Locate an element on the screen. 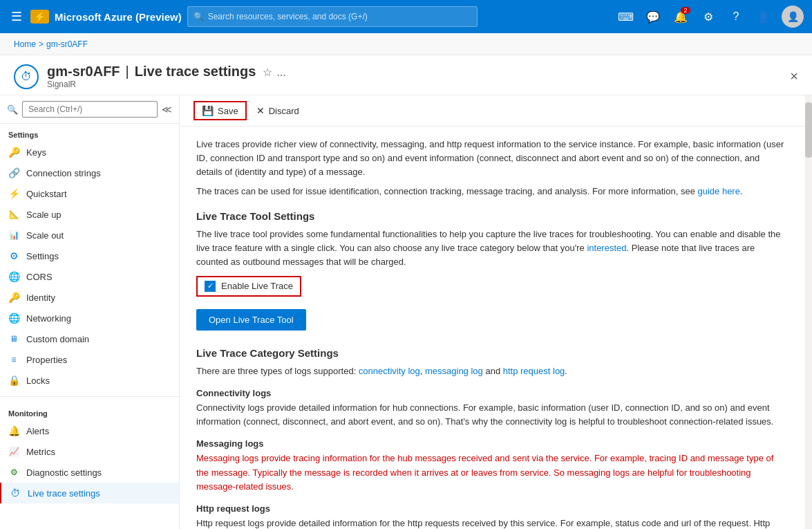 This screenshot has width=812, height=529. sidebar-collapse-btn: ≪ is located at coordinates (167, 109).